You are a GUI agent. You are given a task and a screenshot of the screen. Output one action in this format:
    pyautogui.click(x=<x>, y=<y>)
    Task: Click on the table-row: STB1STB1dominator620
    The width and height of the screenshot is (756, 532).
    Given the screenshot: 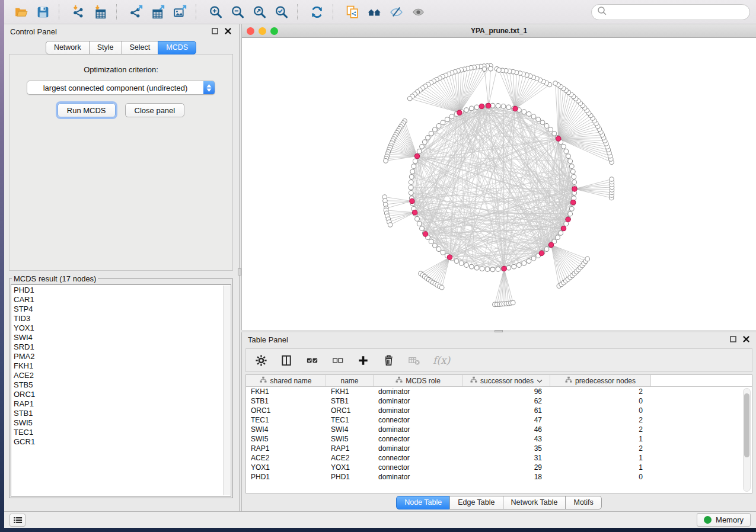 What is the action you would take?
    pyautogui.click(x=499, y=401)
    